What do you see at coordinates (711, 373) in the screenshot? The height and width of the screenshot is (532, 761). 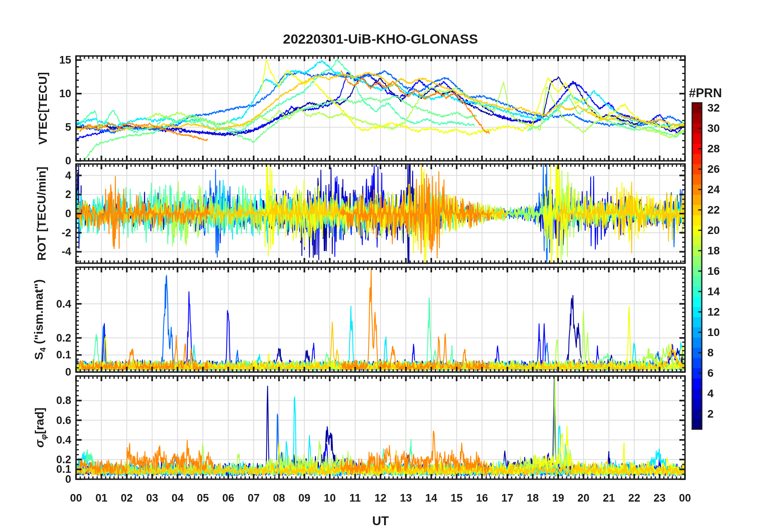 I see `colorbar-tick-label: 6` at bounding box center [711, 373].